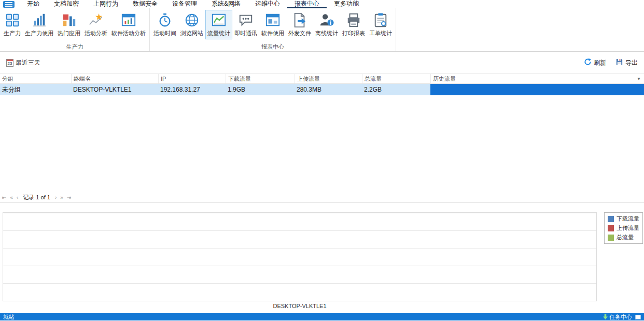 The image size is (644, 321). What do you see at coordinates (327, 33) in the screenshot?
I see `ribbon-item-label: 离线统计` at bounding box center [327, 33].